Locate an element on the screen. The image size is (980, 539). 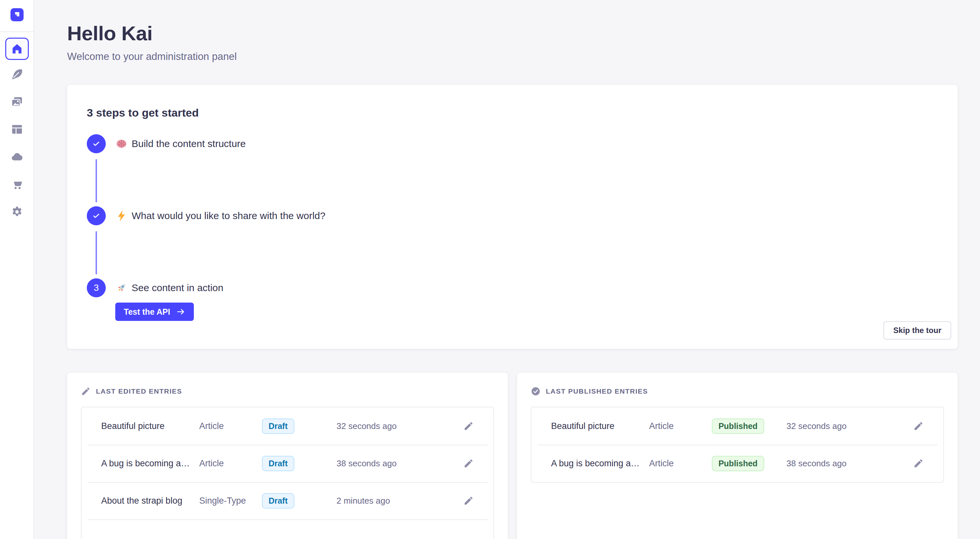
sidebar is located at coordinates (17, 269).